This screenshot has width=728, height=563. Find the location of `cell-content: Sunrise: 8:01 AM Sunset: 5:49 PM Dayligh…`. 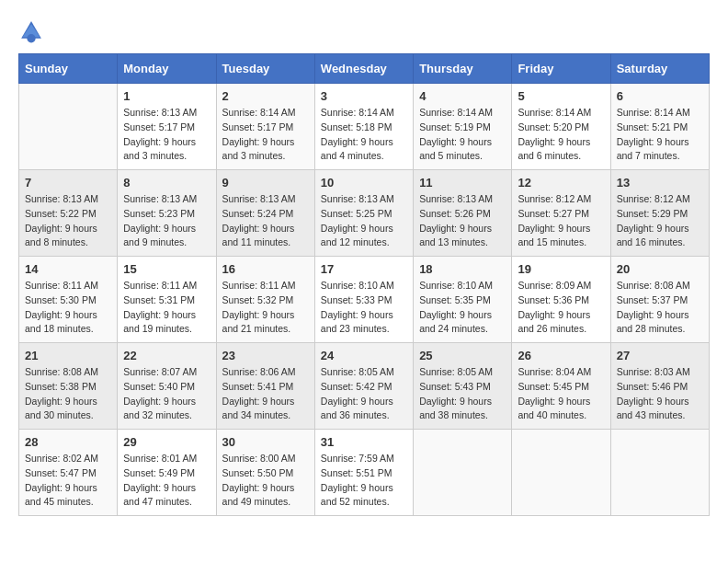

cell-content: Sunrise: 8:01 AM Sunset: 5:49 PM Dayligh… is located at coordinates (166, 480).